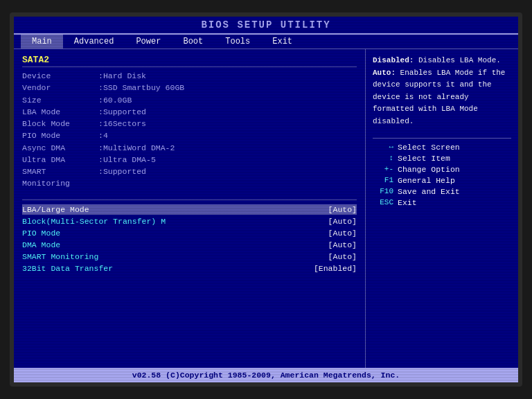 The width and height of the screenshot is (532, 399). What do you see at coordinates (442, 175) in the screenshot?
I see `key-help-list: ↔Select Screen↕Select Item+-Change Optio…` at bounding box center [442, 175].